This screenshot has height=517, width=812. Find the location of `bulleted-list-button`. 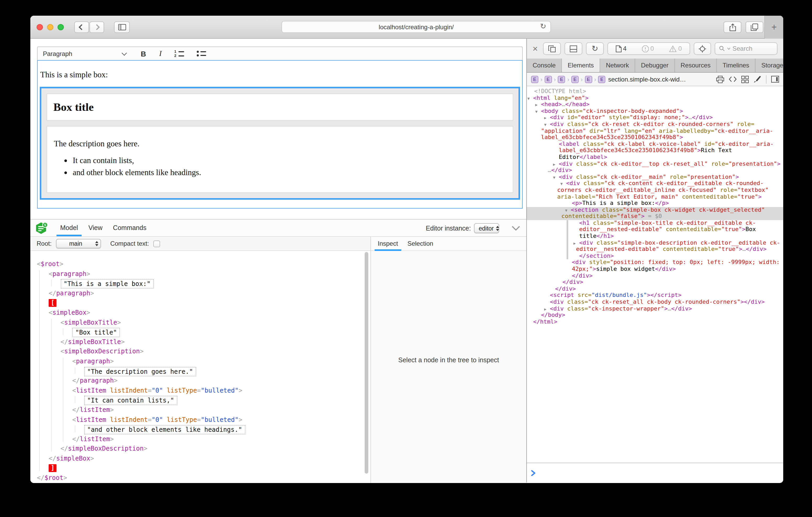

bulleted-list-button is located at coordinates (201, 54).